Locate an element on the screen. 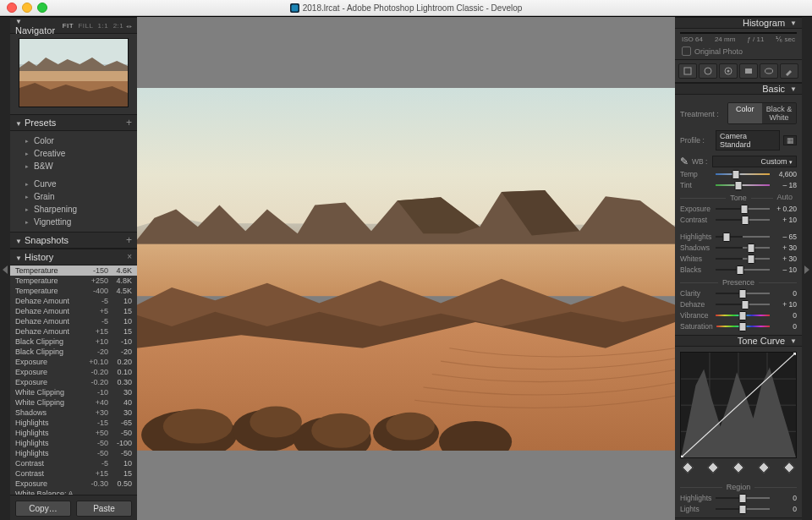 The width and height of the screenshot is (812, 520). history-title: History is located at coordinates (39, 257).